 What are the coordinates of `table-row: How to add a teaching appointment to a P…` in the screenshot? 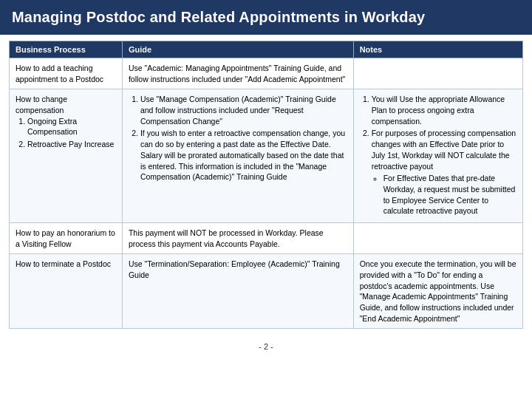 It's located at (266, 74).